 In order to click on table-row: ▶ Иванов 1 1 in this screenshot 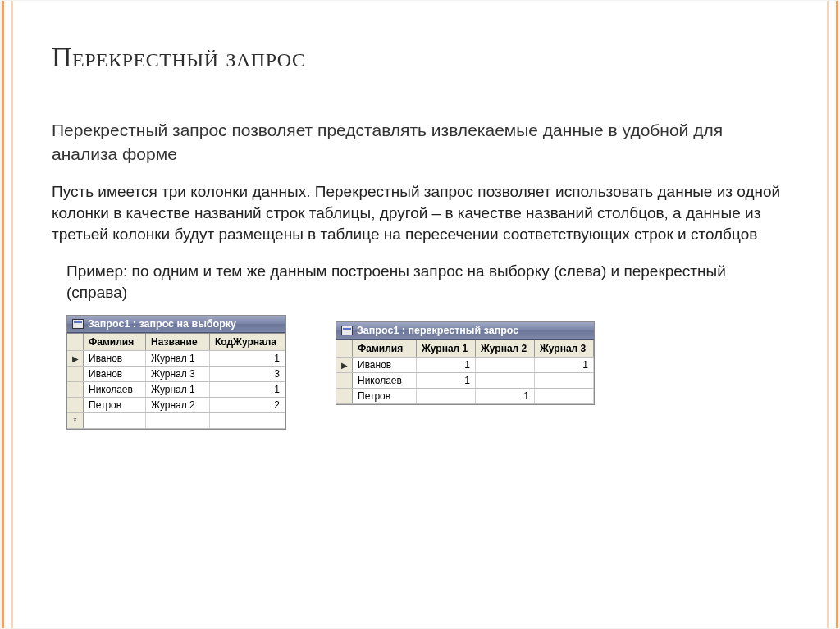, I will do `click(465, 366)`.